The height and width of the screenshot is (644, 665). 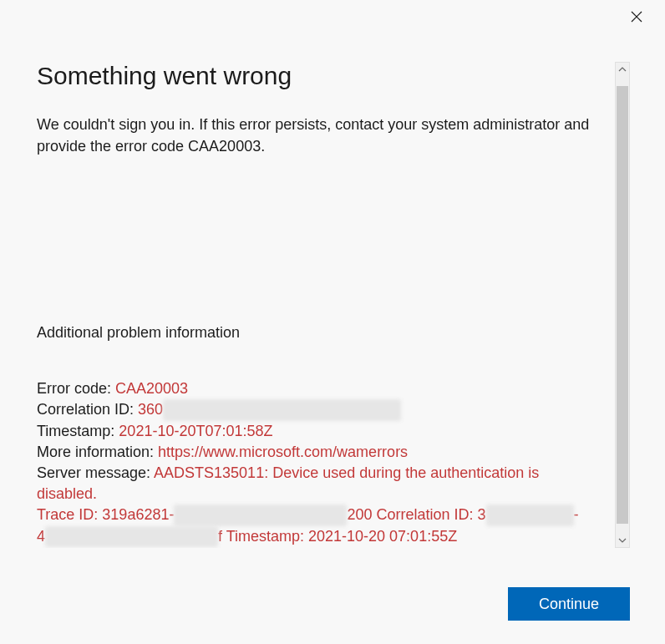 I want to click on error-code-value: CAA20003, so click(x=152, y=388).